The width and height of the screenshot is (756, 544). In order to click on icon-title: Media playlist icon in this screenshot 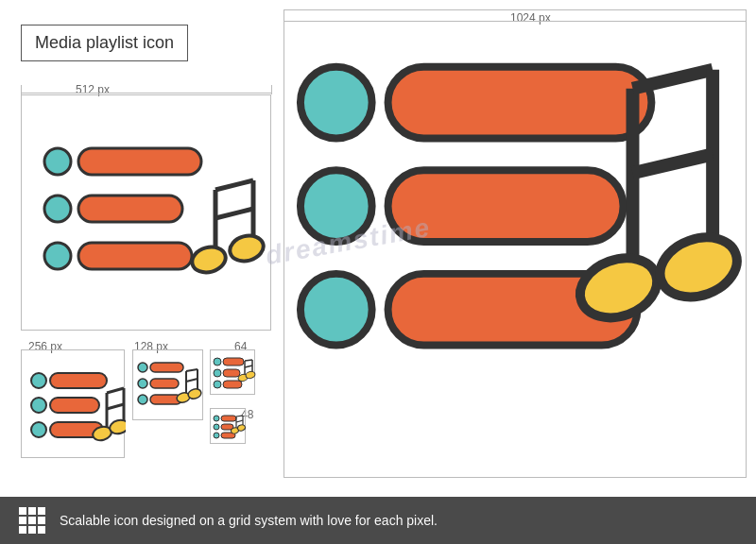, I will do `click(104, 43)`.